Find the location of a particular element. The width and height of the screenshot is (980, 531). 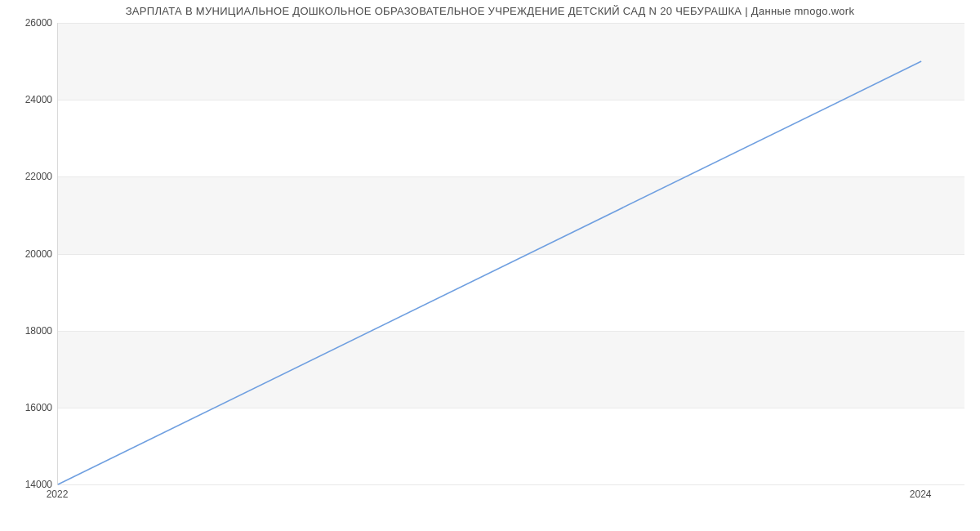

chart-title: ЗАРПЛАТА В МУНИЦИАЛЬНОЕ ДОШКОЛЬНОЕ ОБРАЗ… is located at coordinates (490, 11).